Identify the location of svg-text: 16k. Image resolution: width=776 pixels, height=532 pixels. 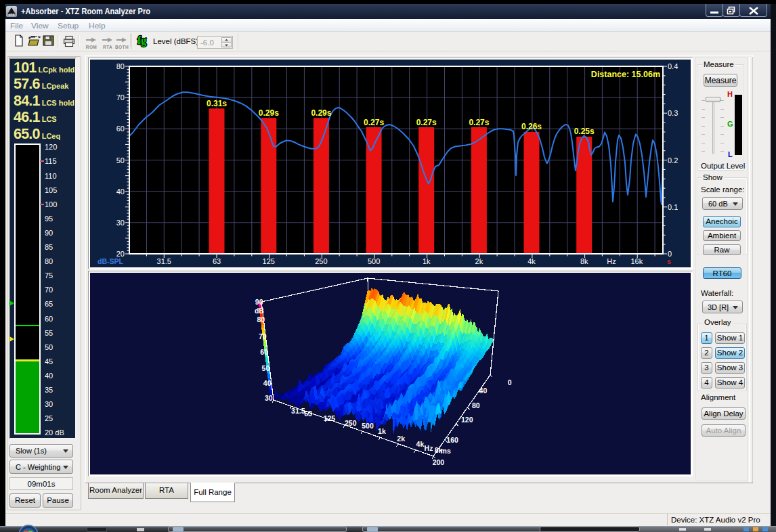
(637, 261).